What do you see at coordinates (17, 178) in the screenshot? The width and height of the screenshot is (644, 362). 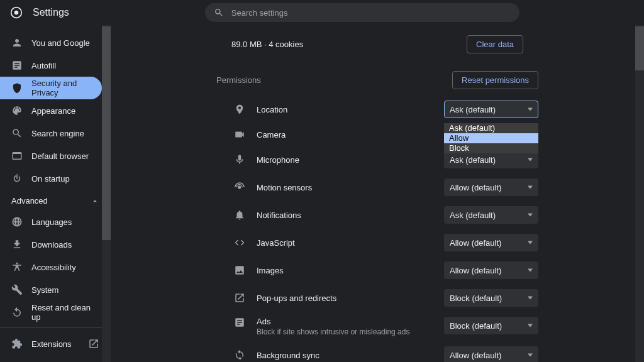 I see `power-icon` at bounding box center [17, 178].